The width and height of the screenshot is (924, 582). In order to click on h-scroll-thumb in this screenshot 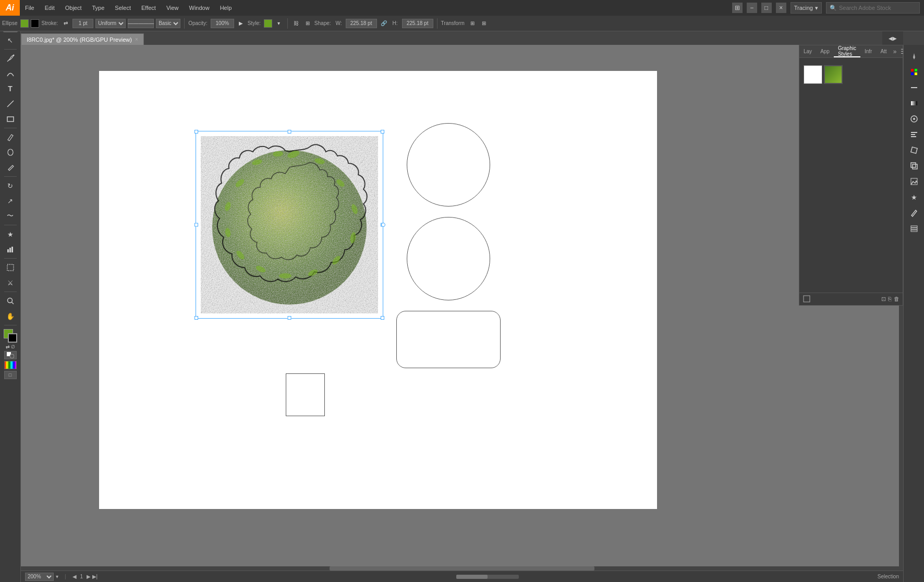, I will do `click(462, 568)`.